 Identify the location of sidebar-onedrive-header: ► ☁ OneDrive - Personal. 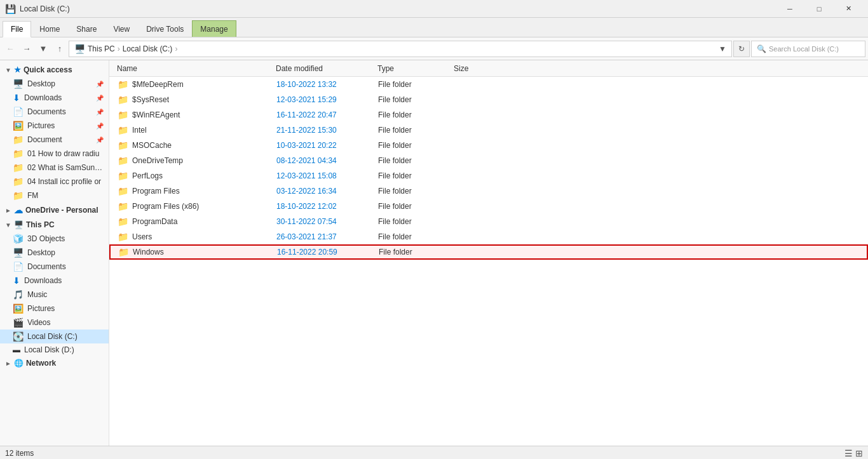
(55, 210).